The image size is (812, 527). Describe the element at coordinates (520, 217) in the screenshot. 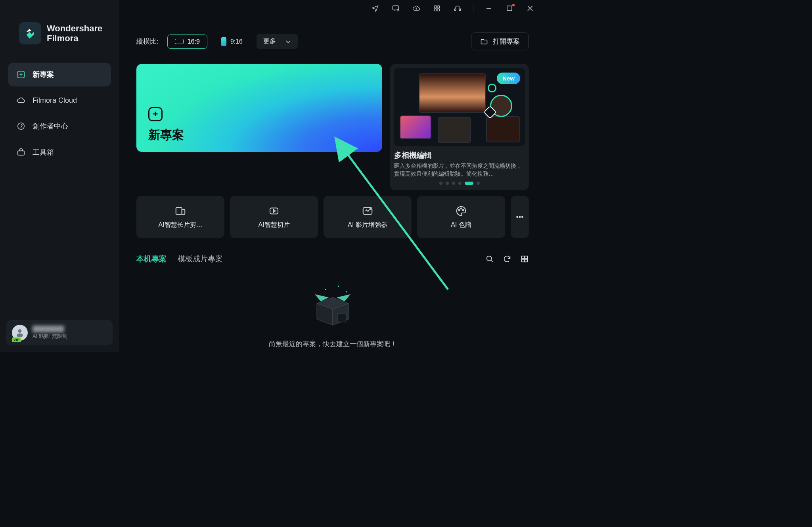

I see `more-icon` at that location.